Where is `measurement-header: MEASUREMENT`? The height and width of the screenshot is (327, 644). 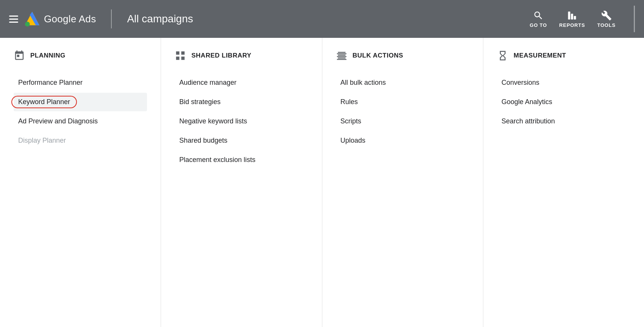 measurement-header: MEASUREMENT is located at coordinates (564, 56).